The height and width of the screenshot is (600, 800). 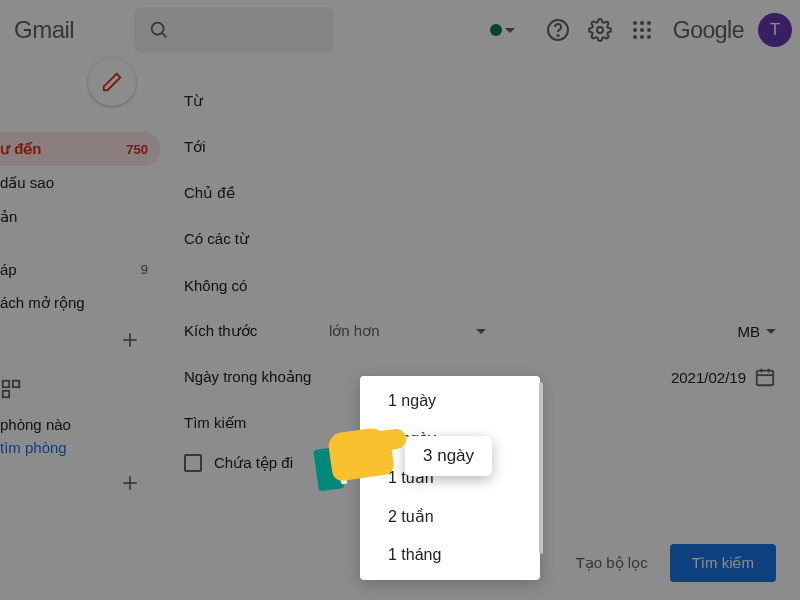 I want to click on has-attachment-label: Chứa tệp đi, so click(x=254, y=463).